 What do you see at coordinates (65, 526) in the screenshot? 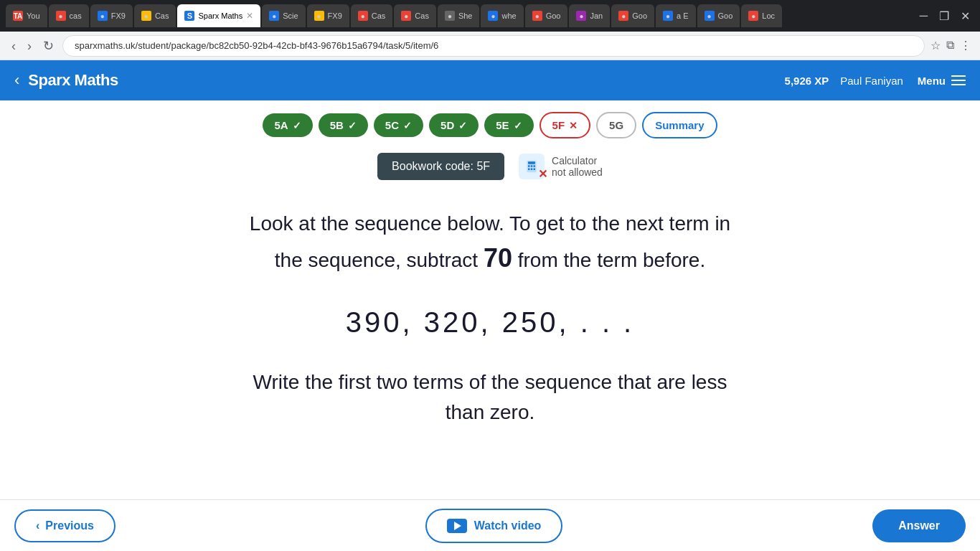
I see `previous-button: ‹ Previous` at bounding box center [65, 526].